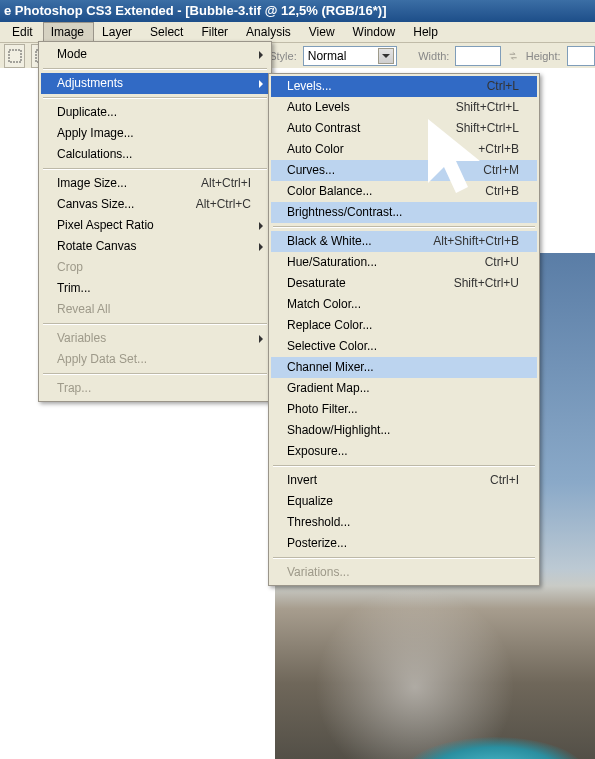  Describe the element at coordinates (155, 154) in the screenshot. I see `image-menu-item-calculations: Calculations...` at that location.